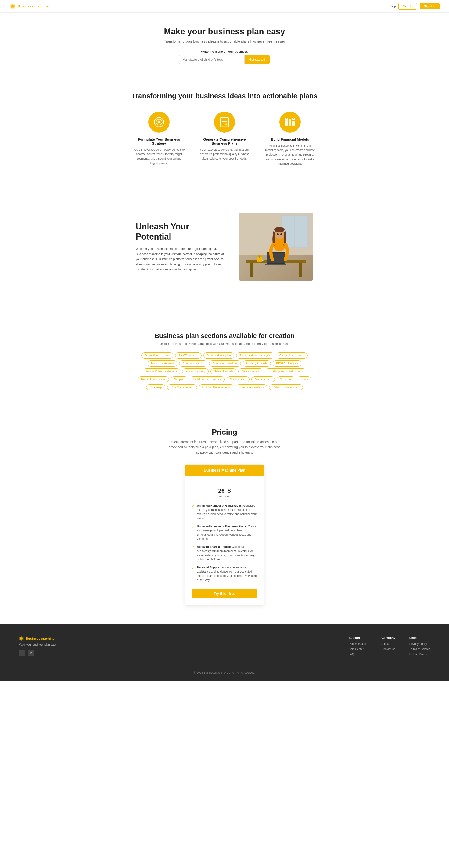 The height and width of the screenshot is (868, 449). Describe the element at coordinates (290, 139) in the screenshot. I see `feature-finance-title: Build Financial Models` at that location.